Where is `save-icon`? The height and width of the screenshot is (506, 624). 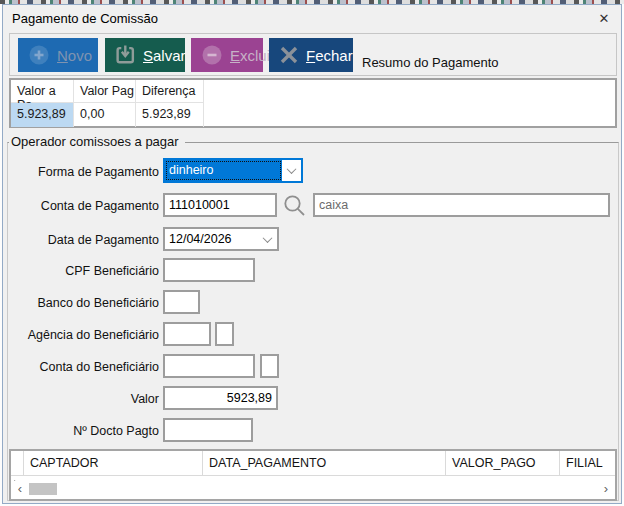 save-icon is located at coordinates (126, 56).